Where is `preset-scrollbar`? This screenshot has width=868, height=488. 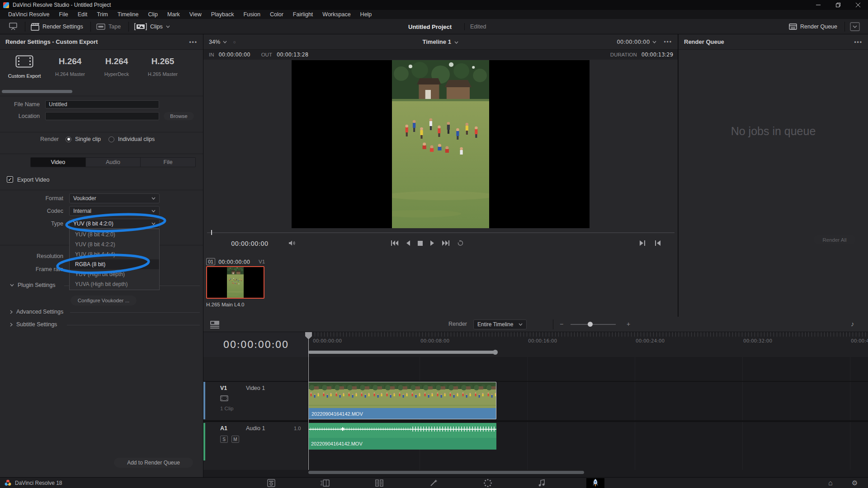
preset-scrollbar is located at coordinates (37, 91).